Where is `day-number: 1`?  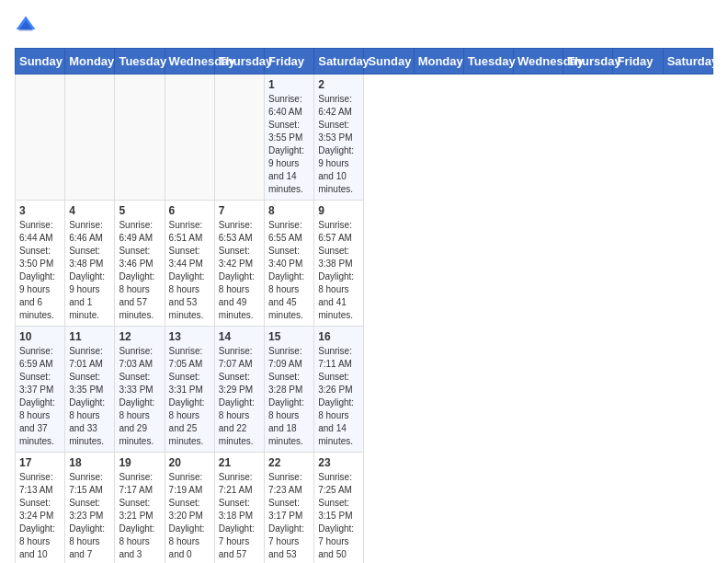
day-number: 1 is located at coordinates (289, 85).